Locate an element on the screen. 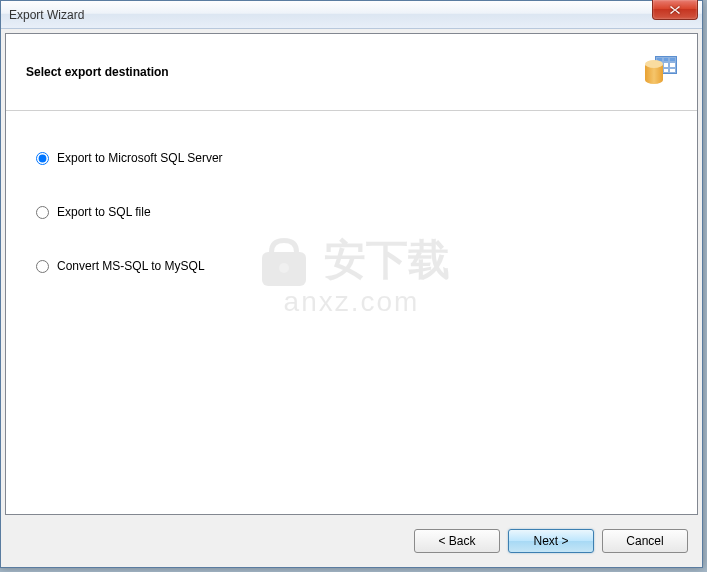 This screenshot has width=707, height=572. radio-export-sqlfile is located at coordinates (42, 212).